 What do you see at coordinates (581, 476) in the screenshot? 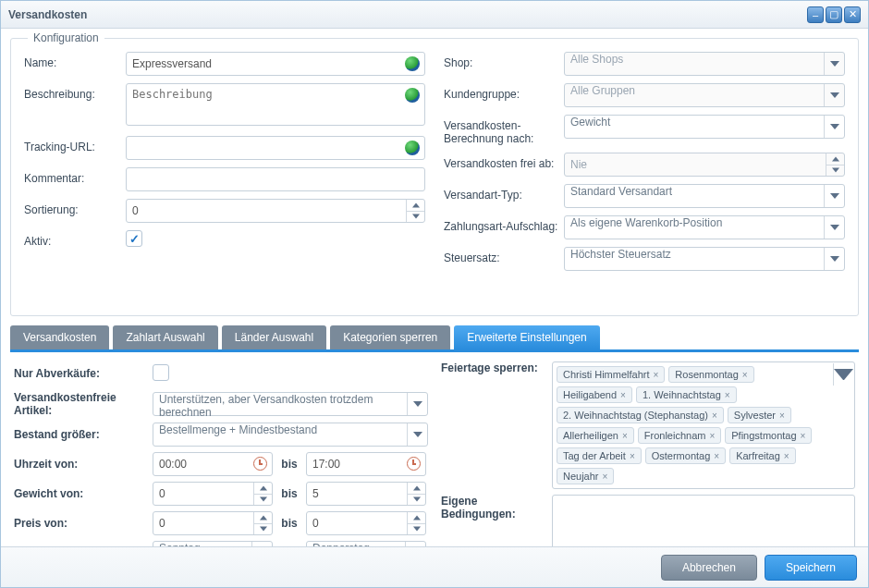
I see `tag-label: Neujahr` at bounding box center [581, 476].